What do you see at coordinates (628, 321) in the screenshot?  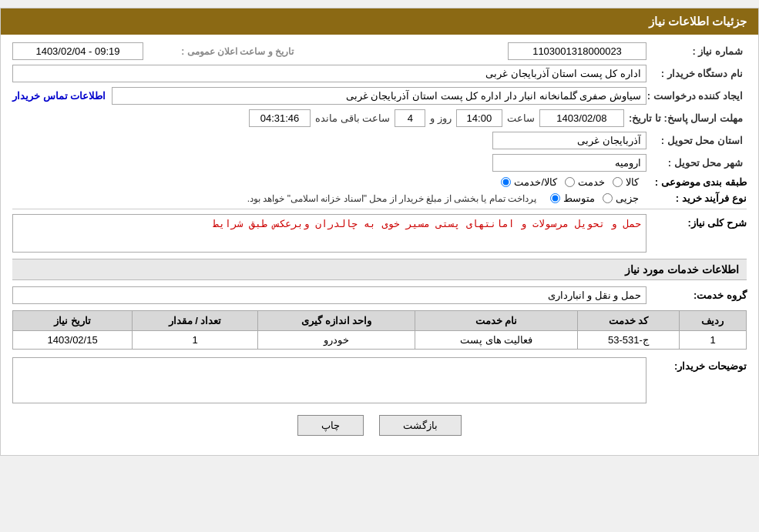 I see `col-service-code: کد خدمت` at bounding box center [628, 321].